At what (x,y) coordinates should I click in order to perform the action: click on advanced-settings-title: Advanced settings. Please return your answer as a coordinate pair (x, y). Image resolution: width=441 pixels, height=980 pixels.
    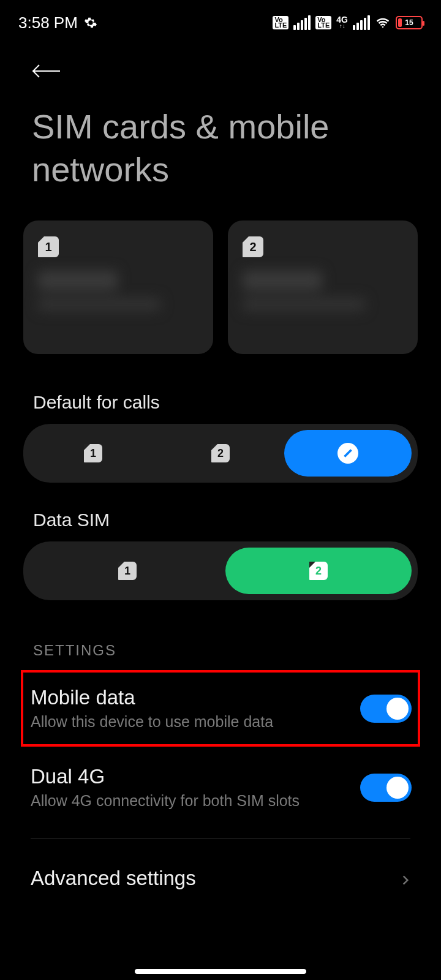
    Looking at the image, I should click on (215, 878).